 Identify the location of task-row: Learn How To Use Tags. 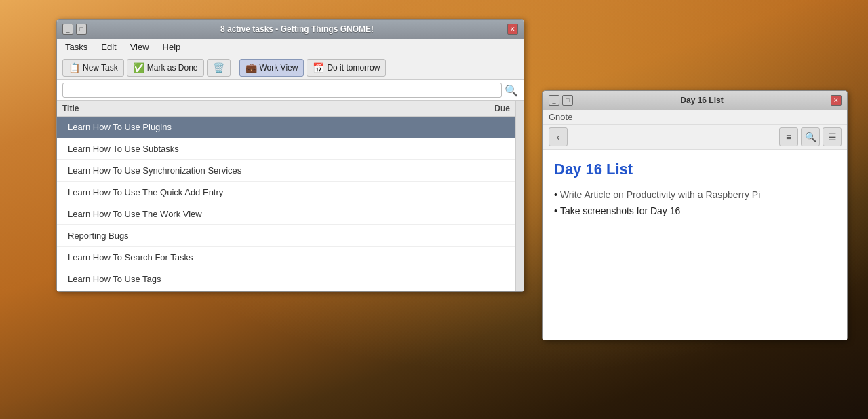
(286, 279).